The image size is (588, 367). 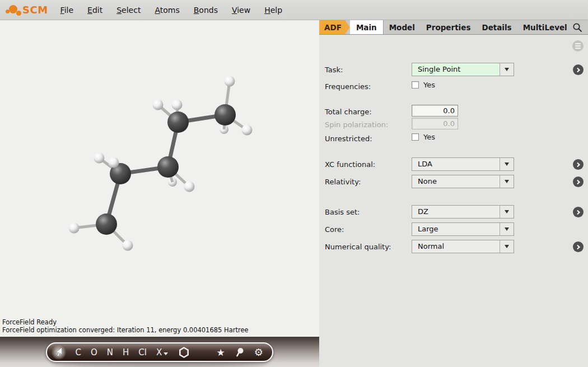 What do you see at coordinates (160, 352) in the screenshot?
I see `structure-toolbar: CONHClX ★ ⚙` at bounding box center [160, 352].